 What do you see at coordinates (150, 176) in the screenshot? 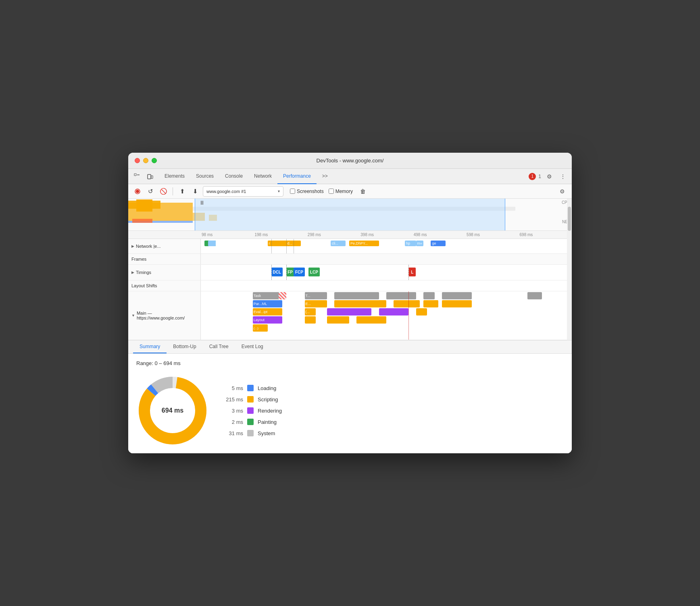
I see `device-toggle-icon` at bounding box center [150, 176].